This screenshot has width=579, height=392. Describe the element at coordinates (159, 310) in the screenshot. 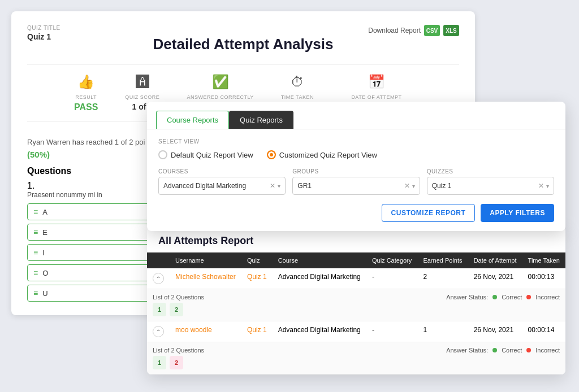

I see `q-badge-1-1: 1` at that location.